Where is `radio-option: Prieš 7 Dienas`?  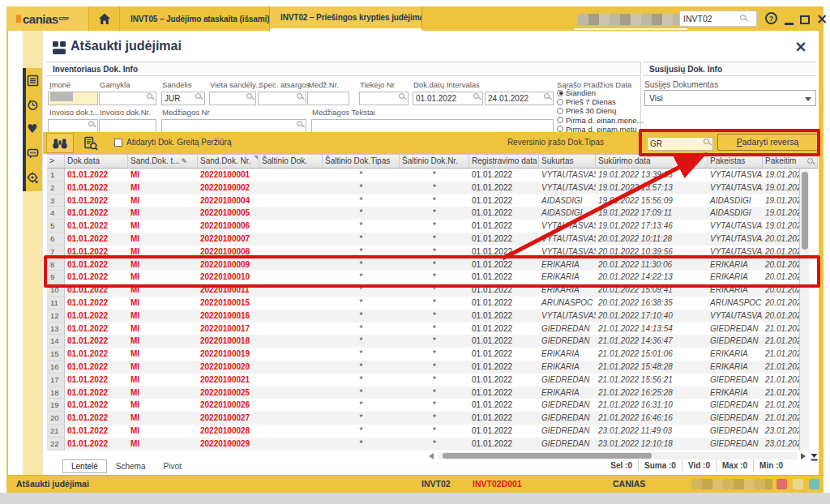 radio-option: Prieš 7 Dienas is located at coordinates (598, 102).